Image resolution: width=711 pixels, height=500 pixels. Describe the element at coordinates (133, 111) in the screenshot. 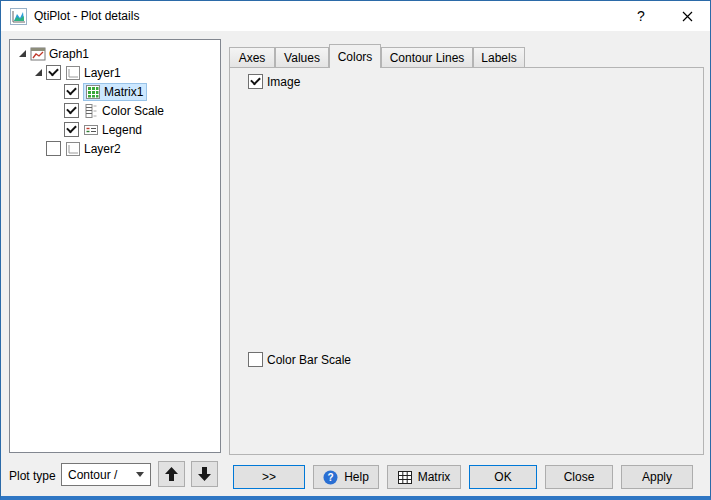

I see `tree-item-label: Color Scale` at that location.